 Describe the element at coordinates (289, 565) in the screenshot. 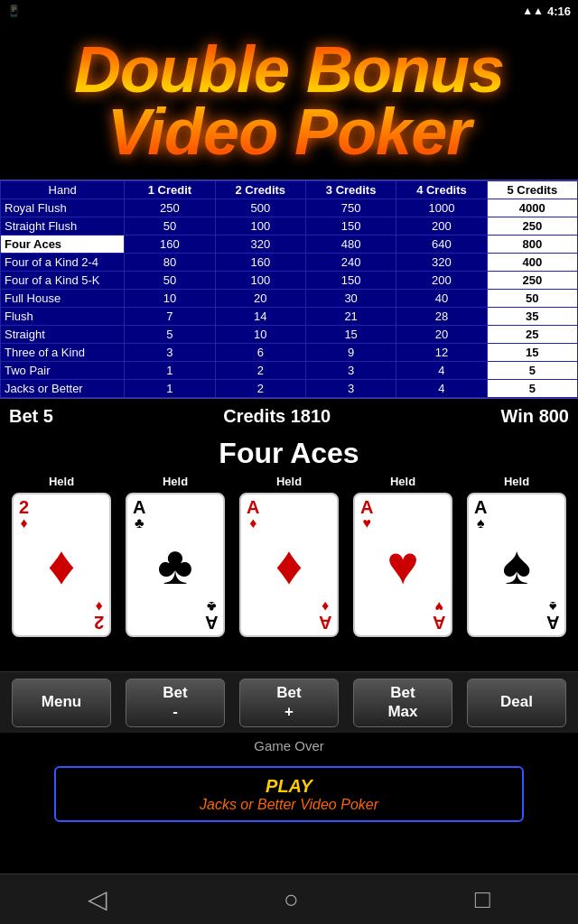

I see `card-2: A ♦ ♦ A ♦` at that location.